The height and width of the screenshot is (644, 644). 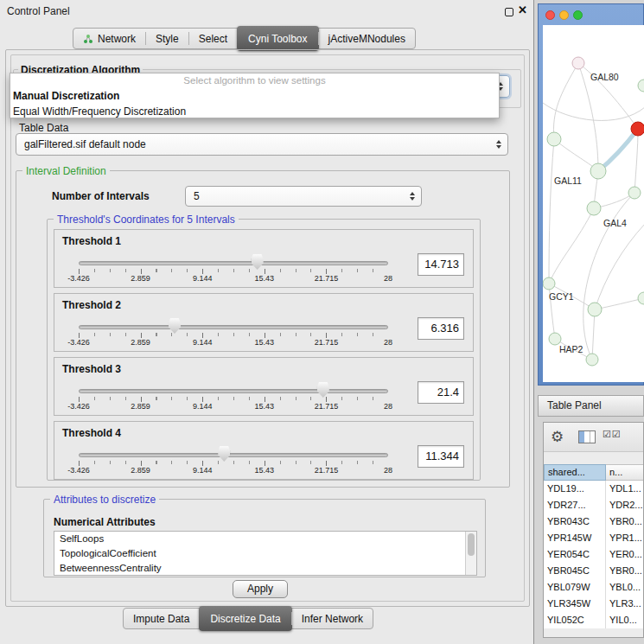 What do you see at coordinates (594, 538) in the screenshot?
I see `table-row: YPR145WYPR1...` at bounding box center [594, 538].